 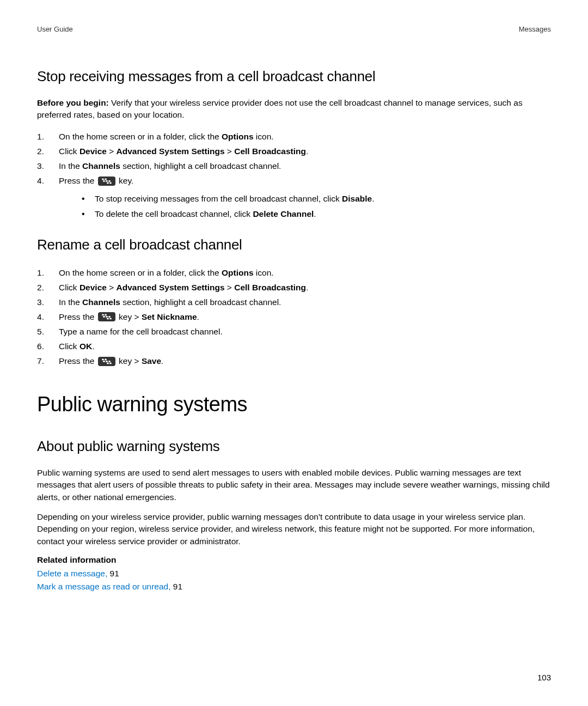 What do you see at coordinates (86, 346) in the screenshot?
I see `text-bold: OK` at bounding box center [86, 346].